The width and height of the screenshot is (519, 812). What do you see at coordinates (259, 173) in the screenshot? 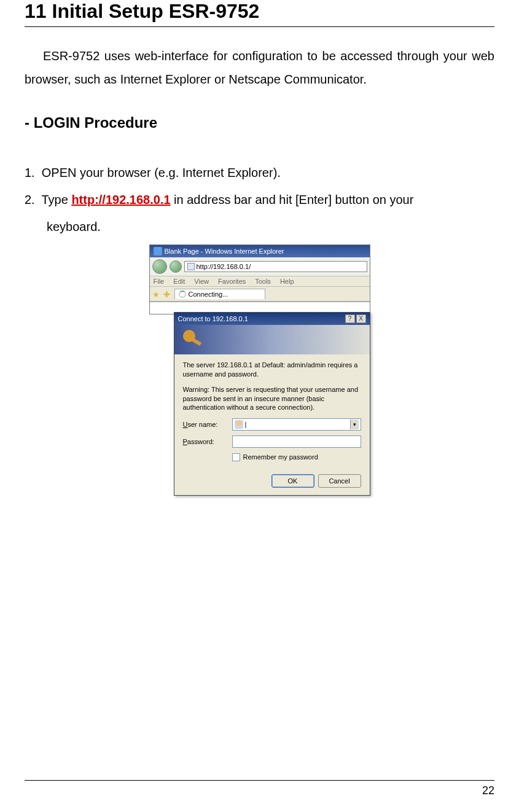
I see `step-1: 1. OPEN your browser (e.g. Internet Expl…` at bounding box center [259, 173].